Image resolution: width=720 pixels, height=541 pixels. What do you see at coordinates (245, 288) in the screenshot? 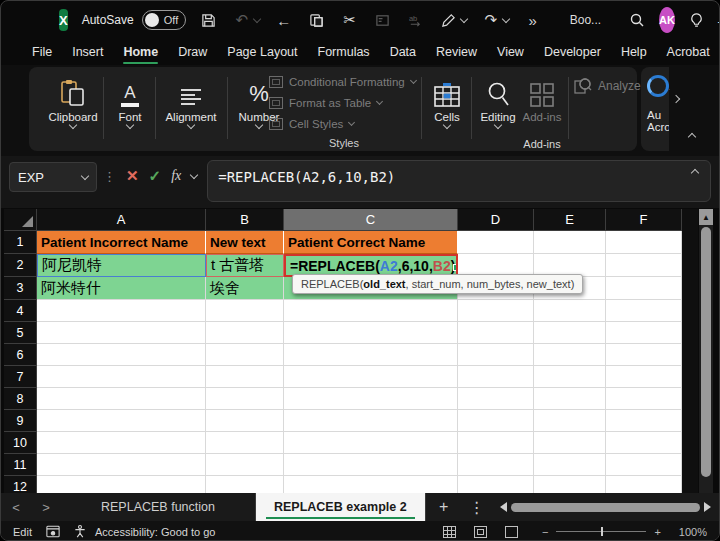
I see `cell-b3: 埃舍` at bounding box center [245, 288].